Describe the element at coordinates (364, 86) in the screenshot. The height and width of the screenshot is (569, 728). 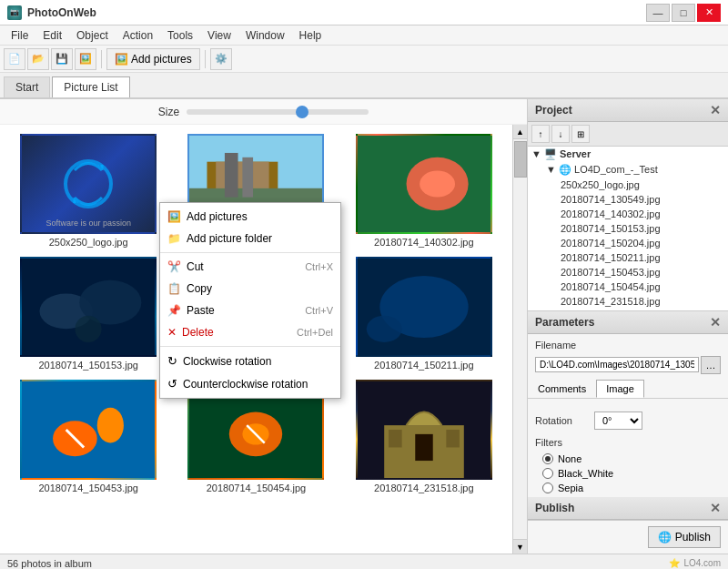
I see `main-tabs: Start Picture List` at that location.